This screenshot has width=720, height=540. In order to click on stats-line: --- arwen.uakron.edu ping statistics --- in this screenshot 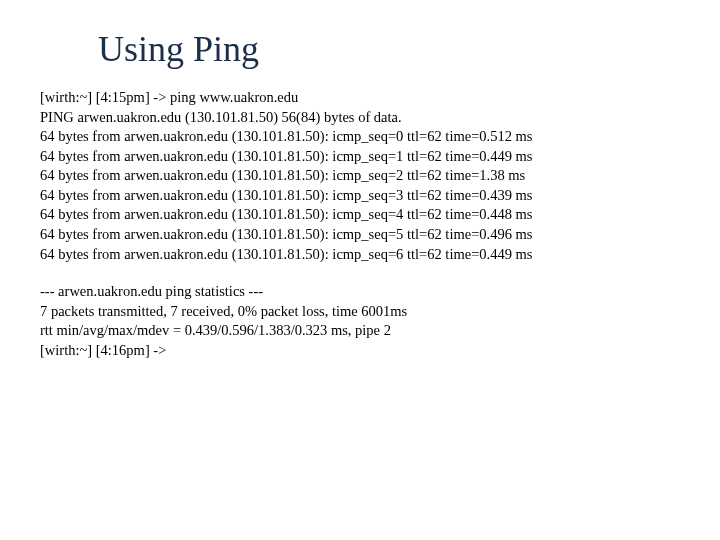, I will do `click(360, 292)`.